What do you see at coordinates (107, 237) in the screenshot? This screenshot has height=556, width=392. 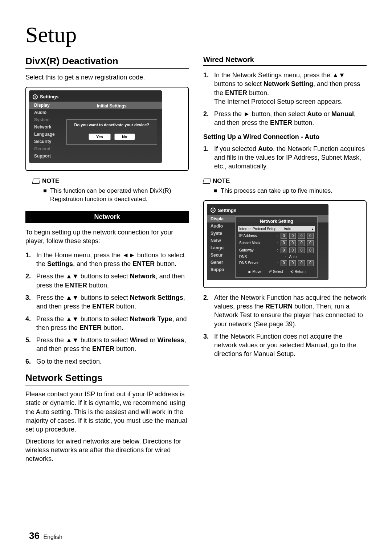 I see `network-intro: To begin setting up the network connecti…` at bounding box center [107, 237].